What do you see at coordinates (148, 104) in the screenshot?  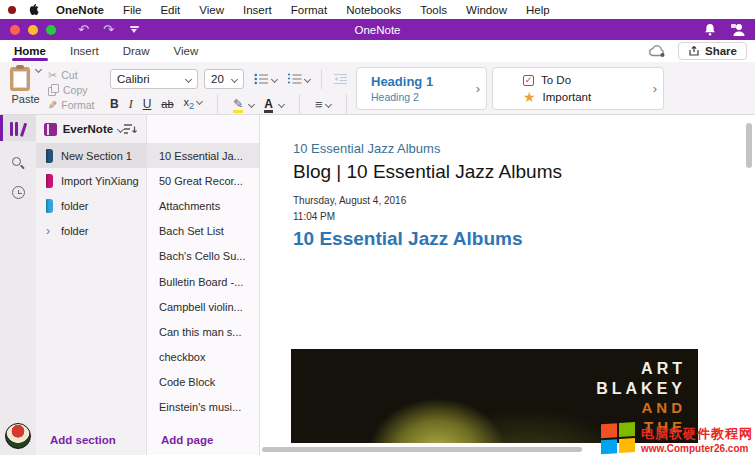 I see `underline-button: U` at bounding box center [148, 104].